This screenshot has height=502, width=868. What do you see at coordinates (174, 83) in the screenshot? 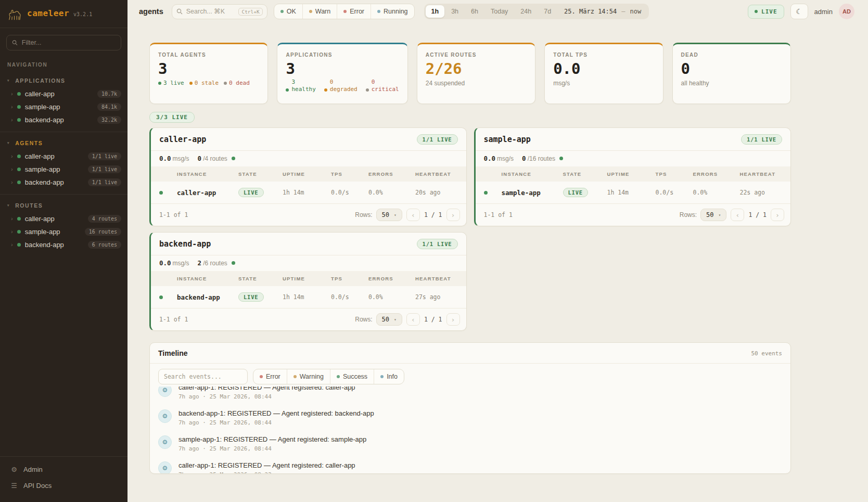
I see `legend-text: 3 live` at bounding box center [174, 83].